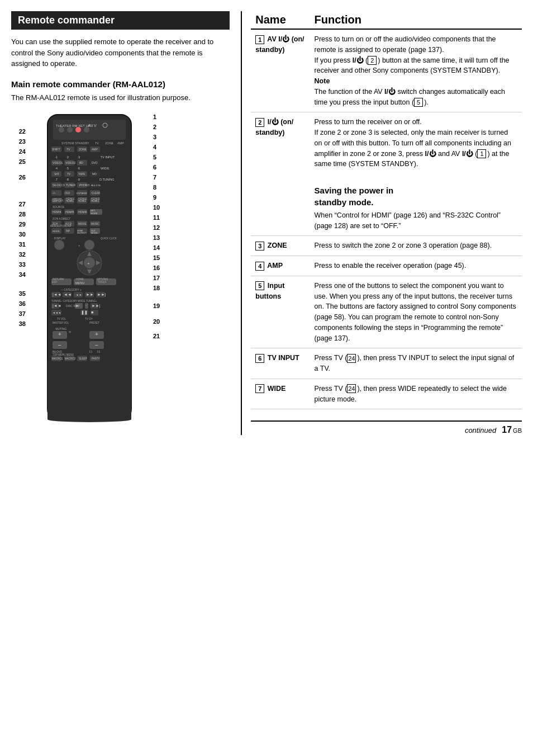 This screenshot has width=533, height=756. I want to click on intro-text: You can use the supplied remote to opera…, so click(121, 53).